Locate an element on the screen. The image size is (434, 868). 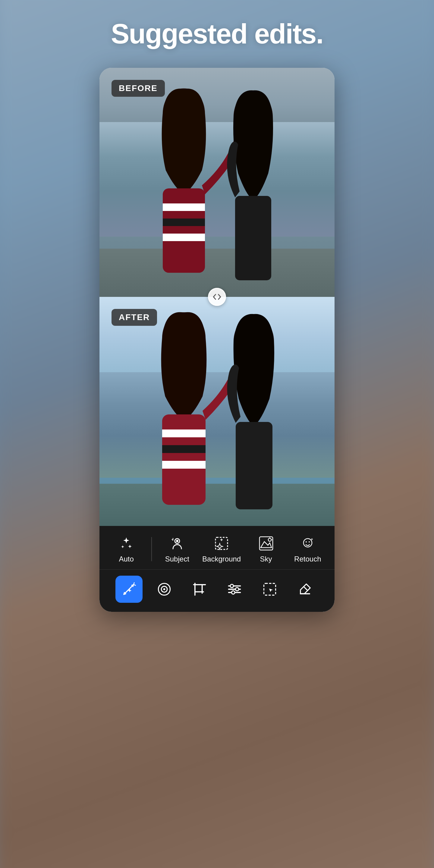
auto-label: Auto is located at coordinates (126, 559).